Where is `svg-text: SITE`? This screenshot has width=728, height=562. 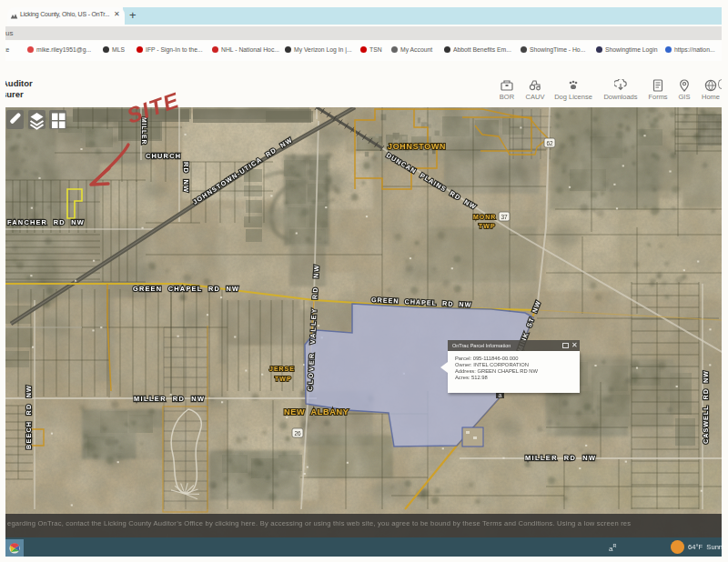 svg-text: SITE is located at coordinates (153, 107).